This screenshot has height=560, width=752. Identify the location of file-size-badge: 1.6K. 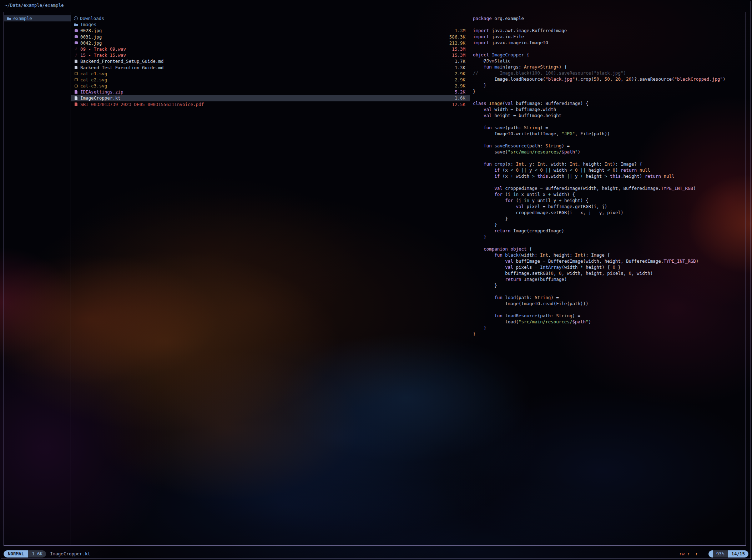
(37, 554).